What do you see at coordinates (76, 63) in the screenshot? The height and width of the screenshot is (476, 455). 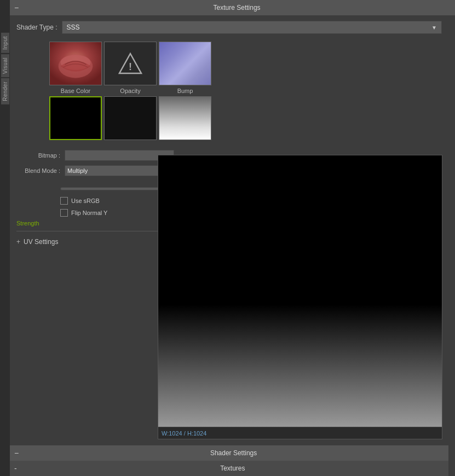 I see `base-color-thumbnail` at bounding box center [76, 63].